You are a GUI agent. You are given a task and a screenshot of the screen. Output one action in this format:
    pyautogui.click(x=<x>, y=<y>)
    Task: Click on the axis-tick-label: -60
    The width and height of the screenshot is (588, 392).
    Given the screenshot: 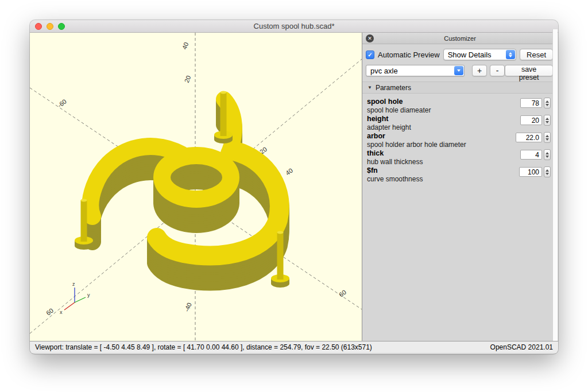 What is the action you would take?
    pyautogui.click(x=62, y=103)
    